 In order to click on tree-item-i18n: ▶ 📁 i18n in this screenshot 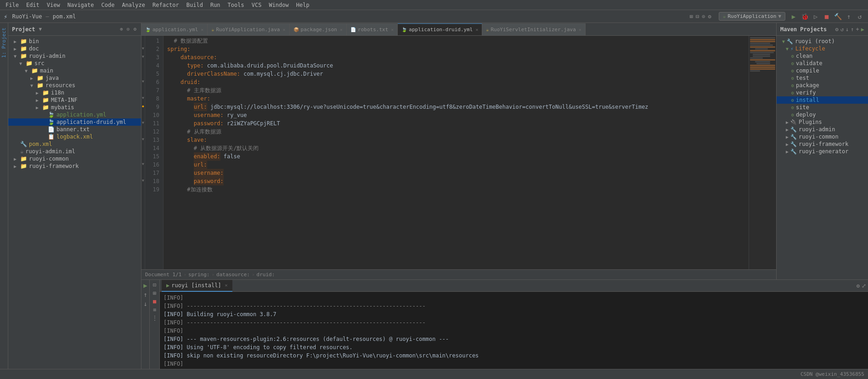, I will do `click(74, 93)`.